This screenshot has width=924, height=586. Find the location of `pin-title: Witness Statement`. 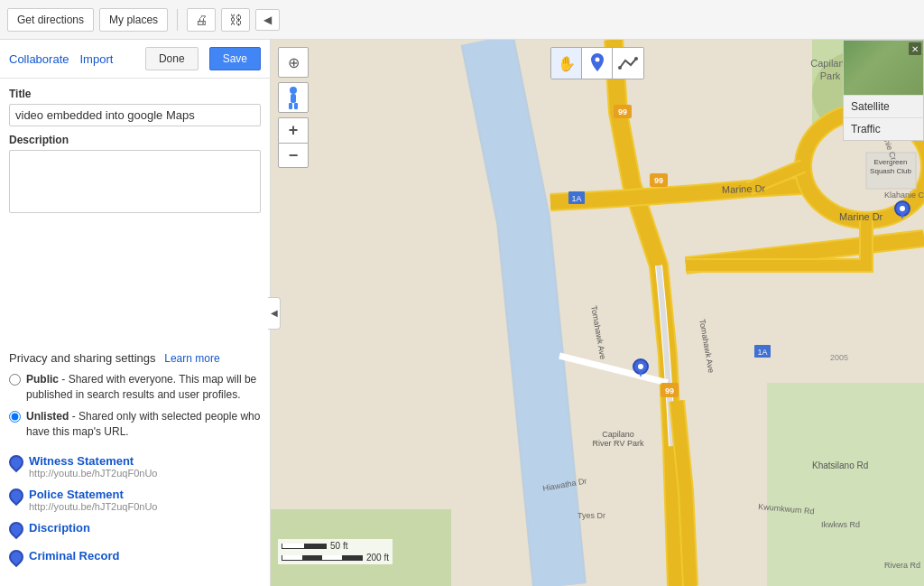

pin-title: Witness Statement is located at coordinates (93, 460).